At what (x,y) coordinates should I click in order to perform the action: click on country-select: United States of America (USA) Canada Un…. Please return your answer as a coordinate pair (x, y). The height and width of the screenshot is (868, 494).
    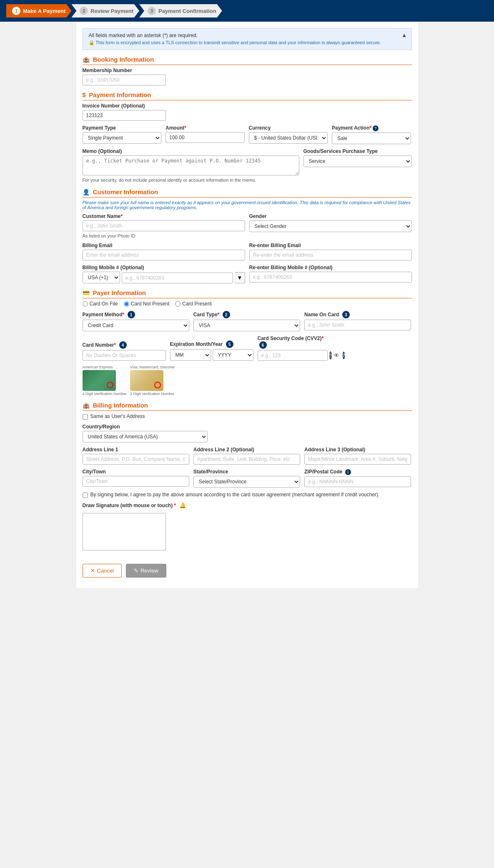
    Looking at the image, I should click on (145, 437).